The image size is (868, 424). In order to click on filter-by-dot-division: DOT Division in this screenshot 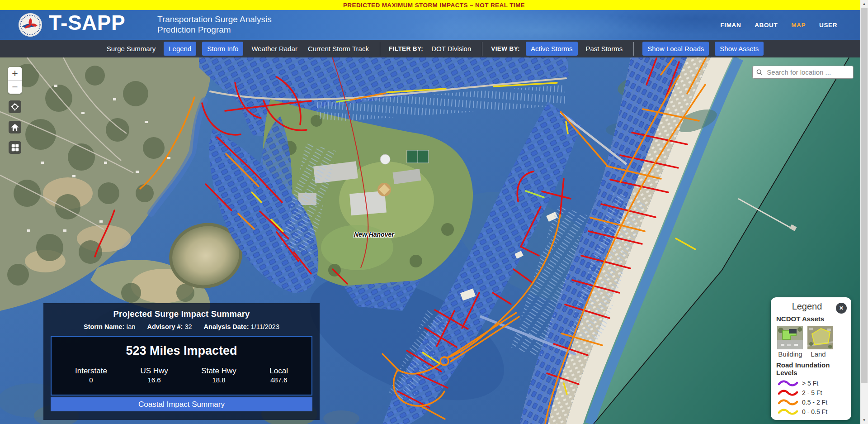, I will do `click(451, 49)`.